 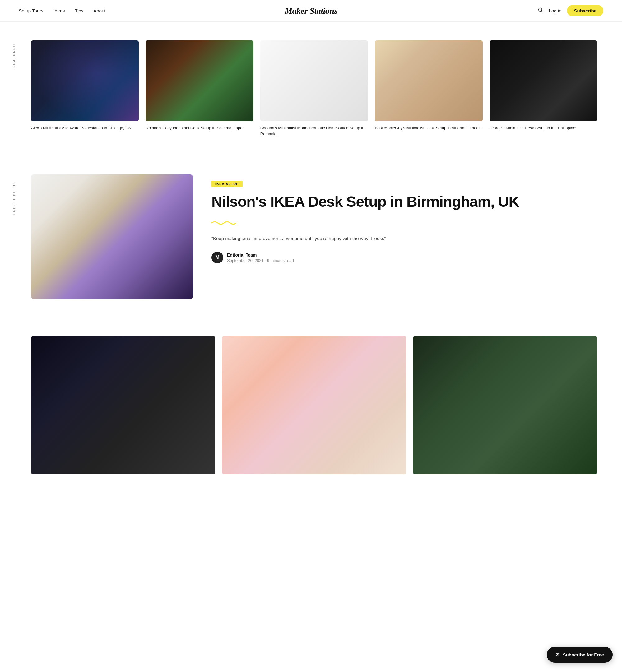 I want to click on post-tag-badge: IKEA SETUP, so click(x=227, y=184).